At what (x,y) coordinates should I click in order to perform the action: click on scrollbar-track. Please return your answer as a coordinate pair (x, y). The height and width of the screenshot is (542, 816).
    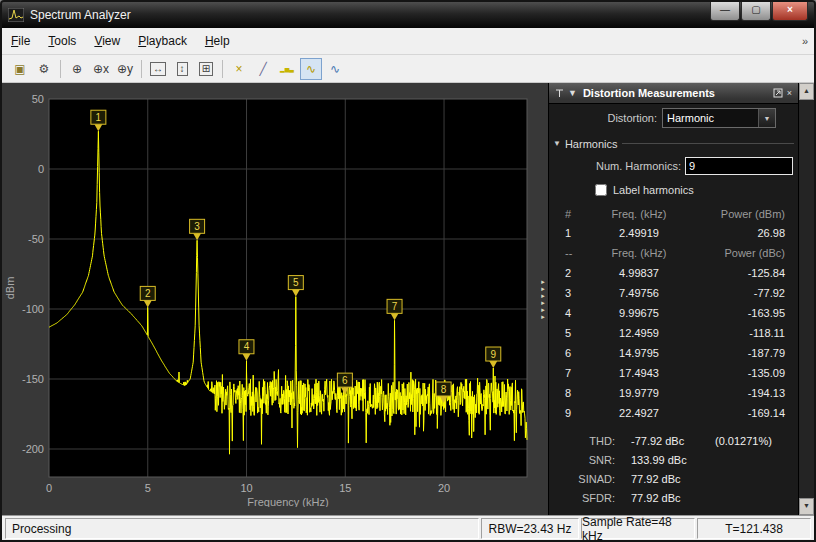
    Looking at the image, I should click on (806, 299).